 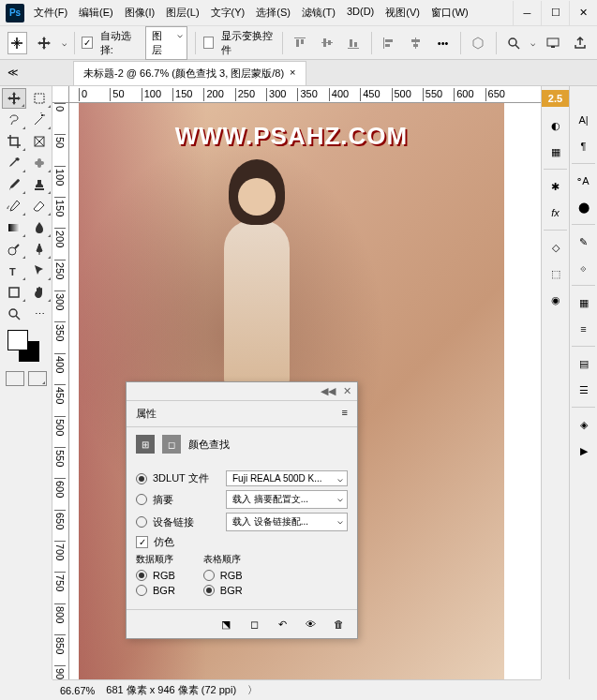 I want to click on panel-badge: 2.5, so click(x=555, y=98).